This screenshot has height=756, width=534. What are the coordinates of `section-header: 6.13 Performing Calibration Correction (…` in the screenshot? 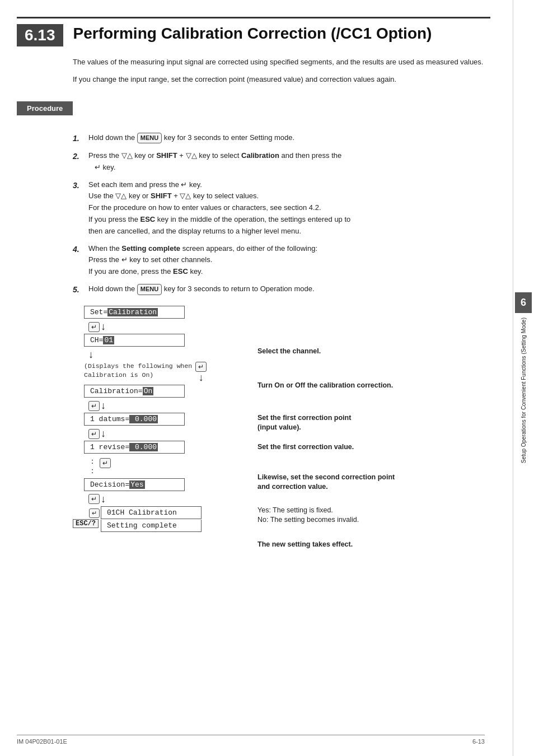 It's located at (254, 31).